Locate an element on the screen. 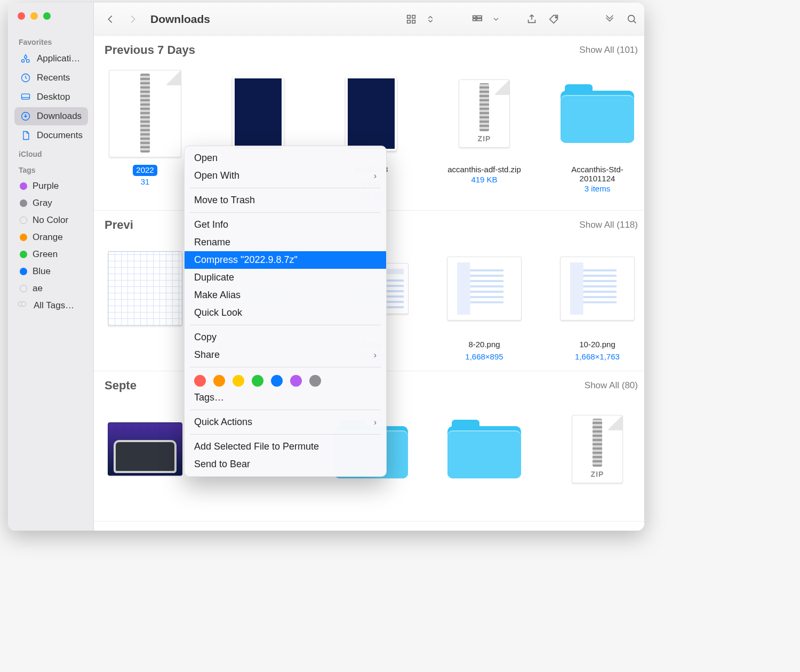  back-button is located at coordinates (110, 19).